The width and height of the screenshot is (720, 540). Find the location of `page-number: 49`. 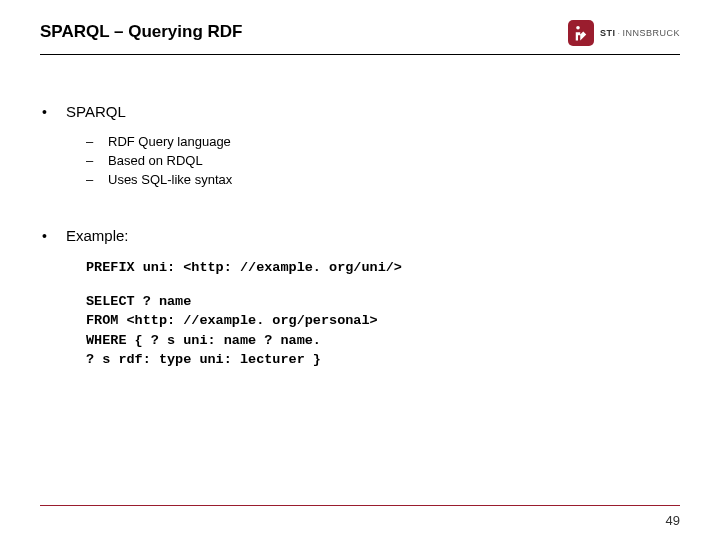

page-number: 49 is located at coordinates (673, 520).